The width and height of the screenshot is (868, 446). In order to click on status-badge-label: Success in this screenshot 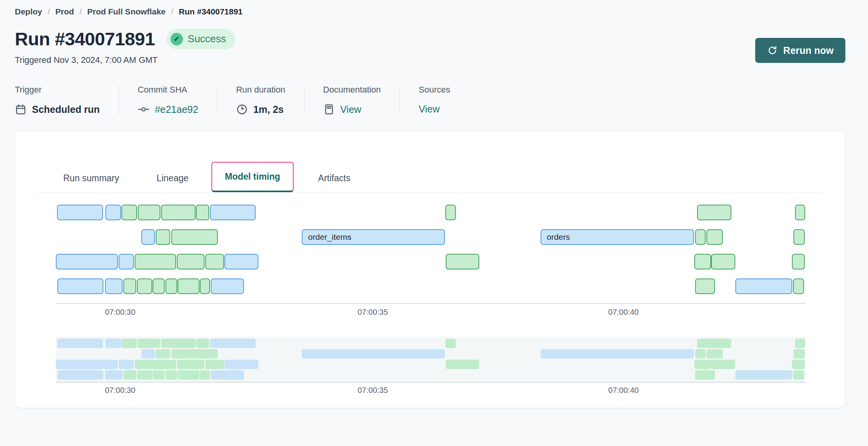, I will do `click(207, 39)`.